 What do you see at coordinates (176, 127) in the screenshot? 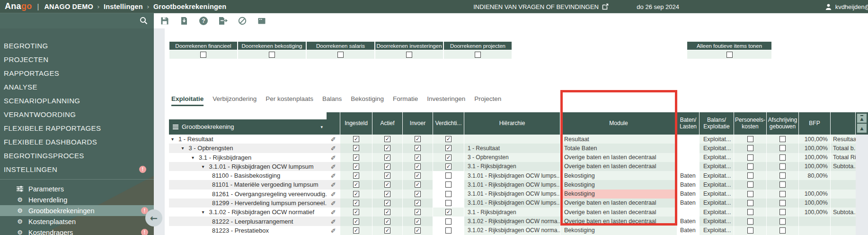
I see `menu-icon` at bounding box center [176, 127].